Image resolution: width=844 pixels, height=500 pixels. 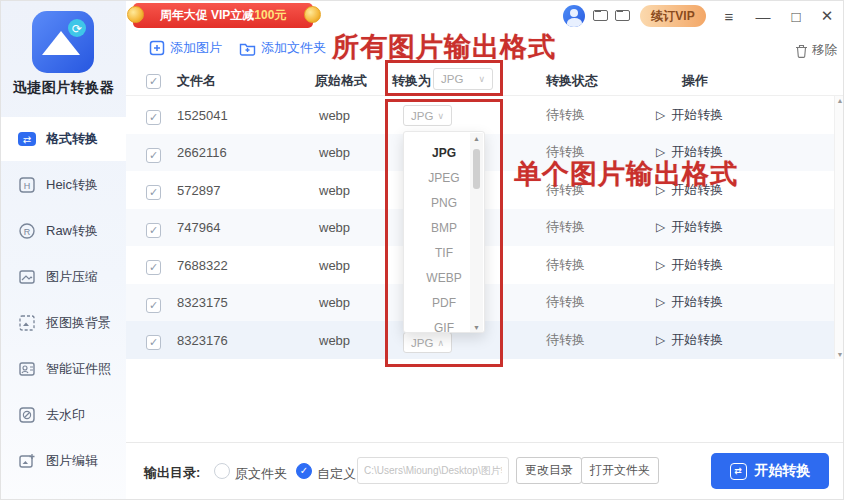 What do you see at coordinates (64, 461) in the screenshot?
I see `sidebar-item-image-edit: 图片编辑` at bounding box center [64, 461].